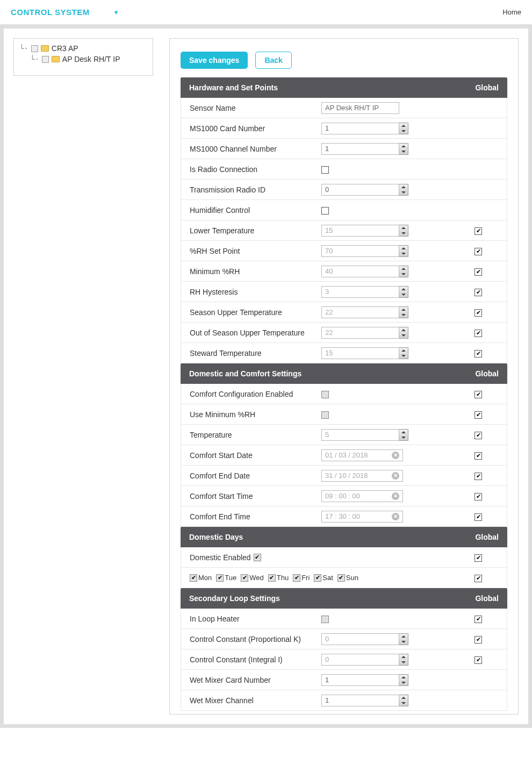 The height and width of the screenshot is (779, 532). I want to click on season-upper-input, so click(360, 312).